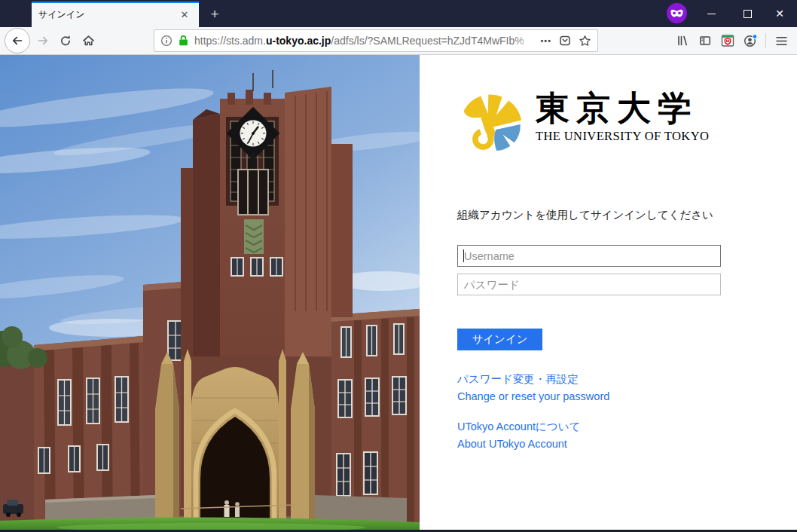 This screenshot has height=532, width=797. What do you see at coordinates (108, 15) in the screenshot?
I see `tab-title: サインイン` at bounding box center [108, 15].